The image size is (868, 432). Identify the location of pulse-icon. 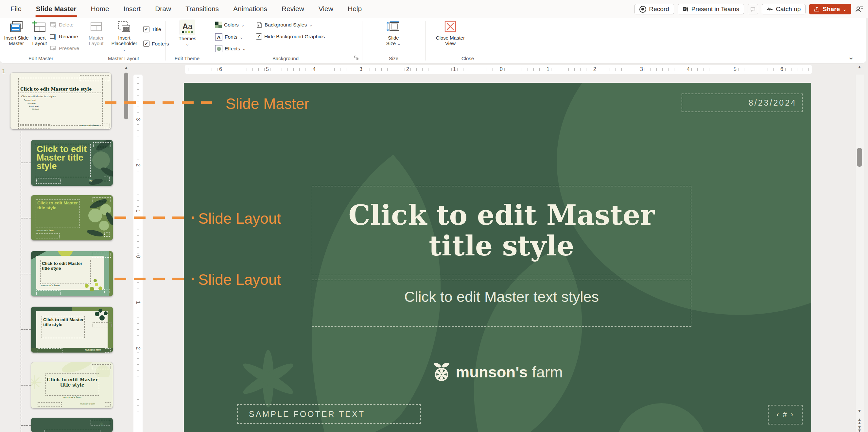
(770, 9).